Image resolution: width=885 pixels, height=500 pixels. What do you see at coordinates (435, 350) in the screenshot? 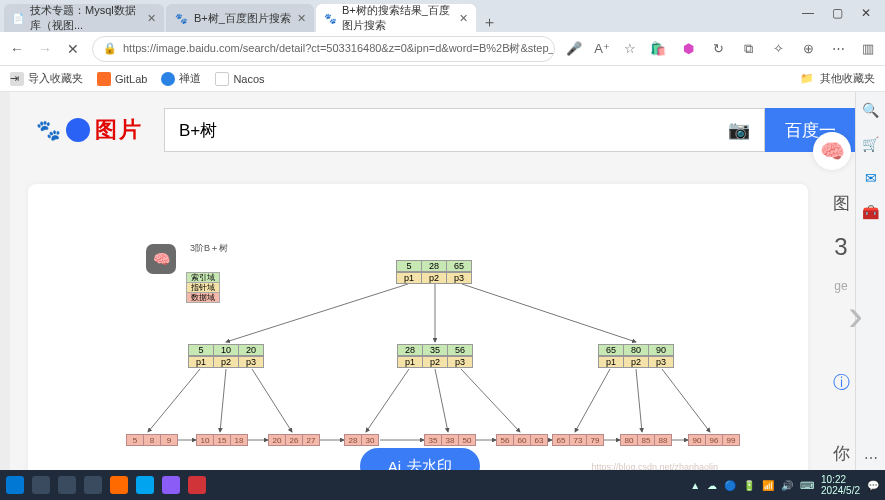
I see `mid-node: 283556` at bounding box center [435, 350].